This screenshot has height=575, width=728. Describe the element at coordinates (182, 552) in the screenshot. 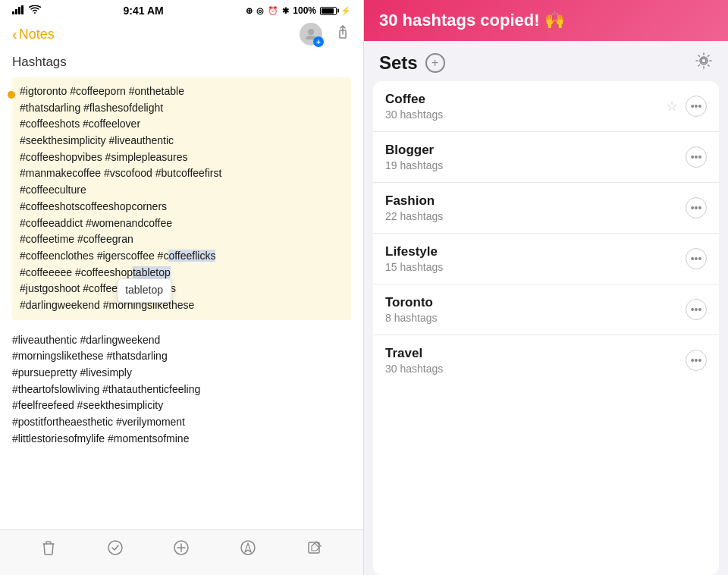

I see `notes-bottom-bar` at that location.